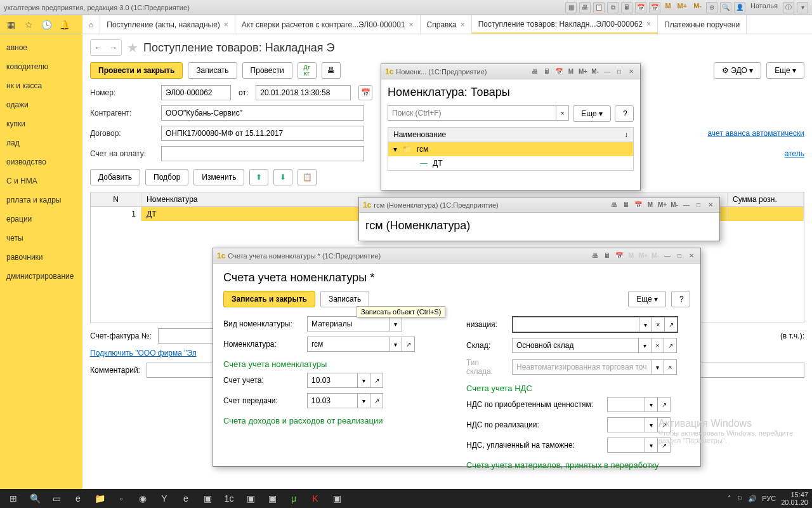  I want to click on tab-item: Поступление (акты, накладные)×, so click(167, 24).